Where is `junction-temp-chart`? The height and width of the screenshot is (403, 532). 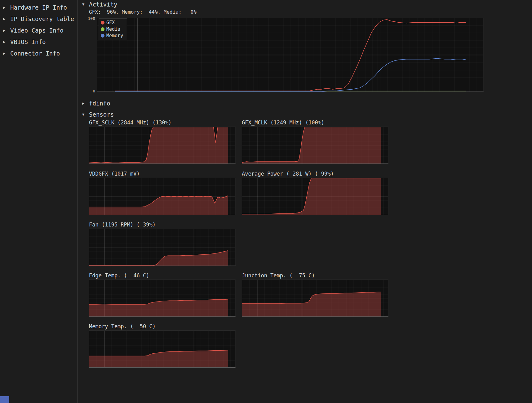 junction-temp-chart is located at coordinates (315, 298).